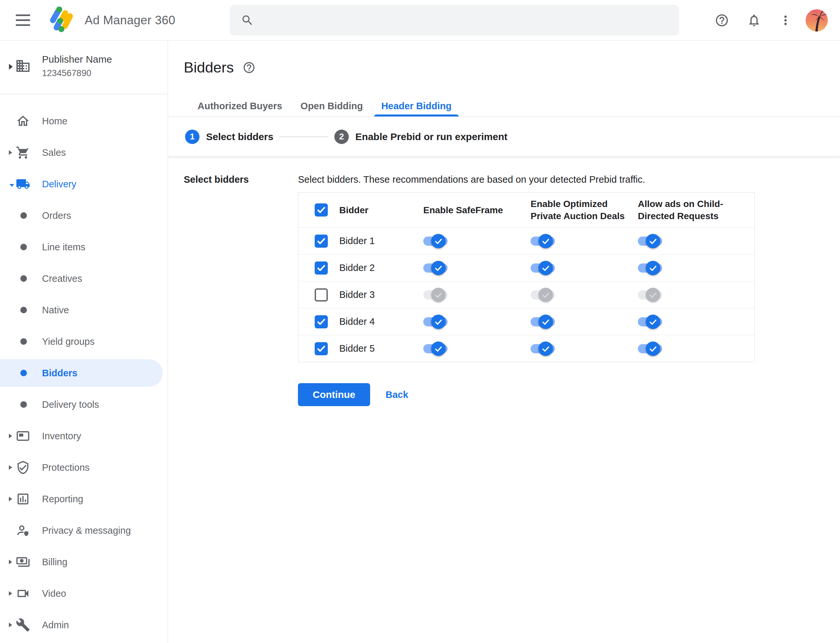 This screenshot has width=840, height=643. What do you see at coordinates (357, 241) in the screenshot?
I see `bidder-name: Bidder 1` at bounding box center [357, 241].